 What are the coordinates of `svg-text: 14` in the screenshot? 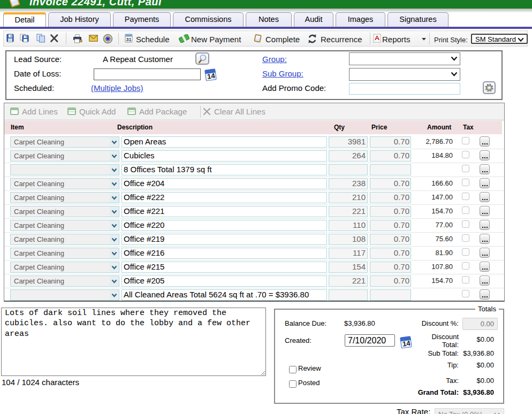 It's located at (211, 76).